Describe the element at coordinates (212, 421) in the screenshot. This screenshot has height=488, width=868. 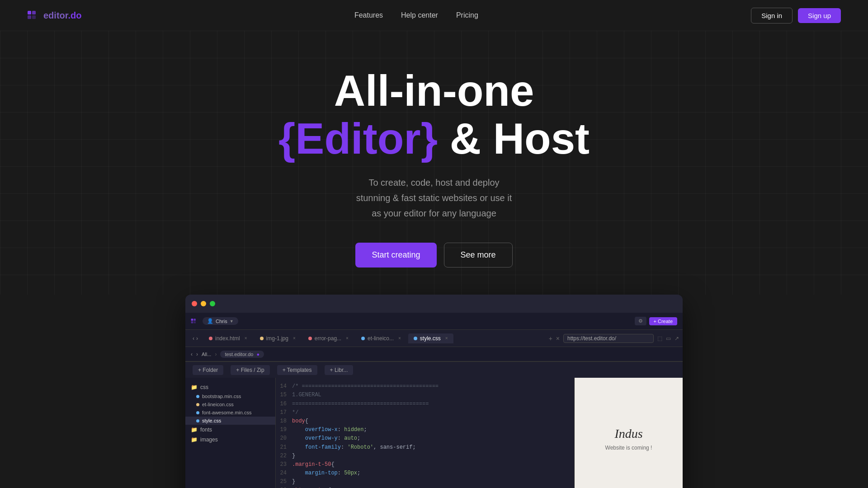
I see `file-style-label: style.css` at that location.